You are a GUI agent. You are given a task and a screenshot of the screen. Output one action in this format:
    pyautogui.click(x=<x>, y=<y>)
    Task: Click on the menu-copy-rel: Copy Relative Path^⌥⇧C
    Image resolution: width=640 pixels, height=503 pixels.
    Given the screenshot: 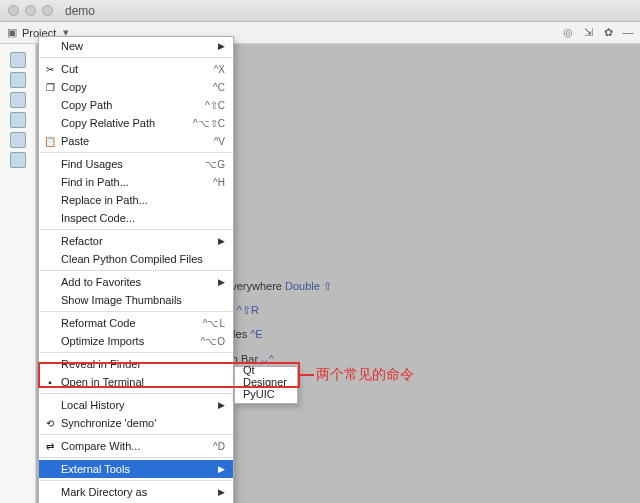 What is the action you would take?
    pyautogui.click(x=136, y=123)
    